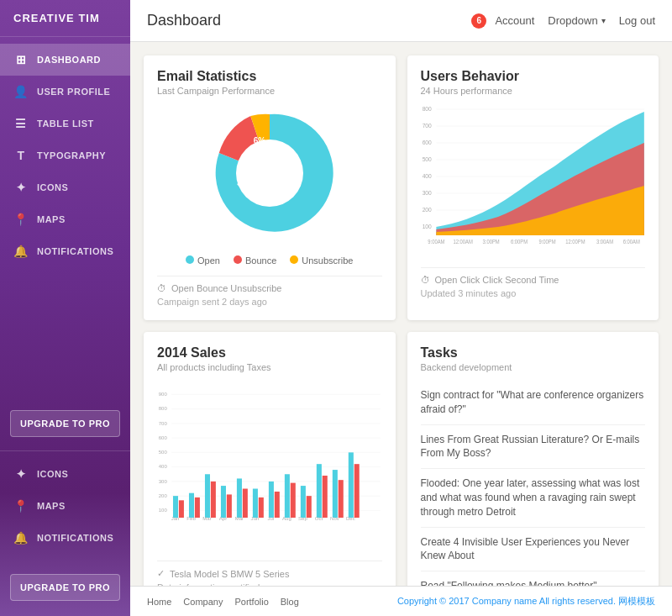 This screenshot has height=616, width=672. I want to click on sidebar-item-icons: ✦Icons, so click(66, 187).